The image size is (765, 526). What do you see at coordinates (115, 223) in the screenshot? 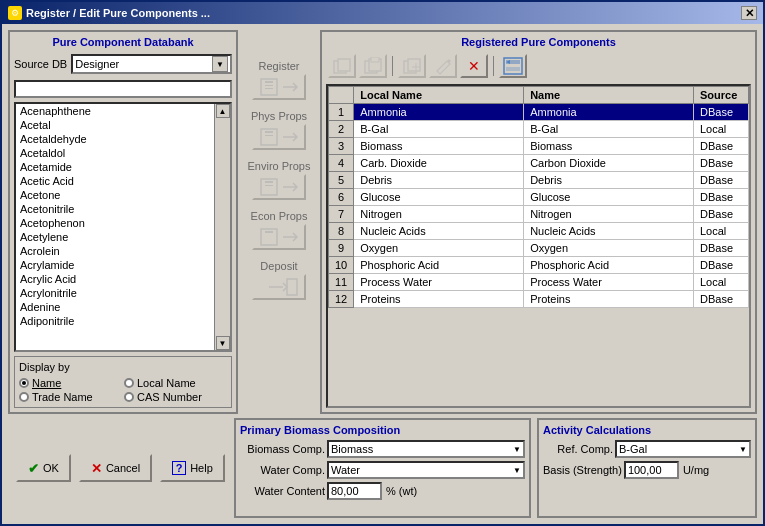
I see `list-item: Acetophenon` at bounding box center [115, 223].